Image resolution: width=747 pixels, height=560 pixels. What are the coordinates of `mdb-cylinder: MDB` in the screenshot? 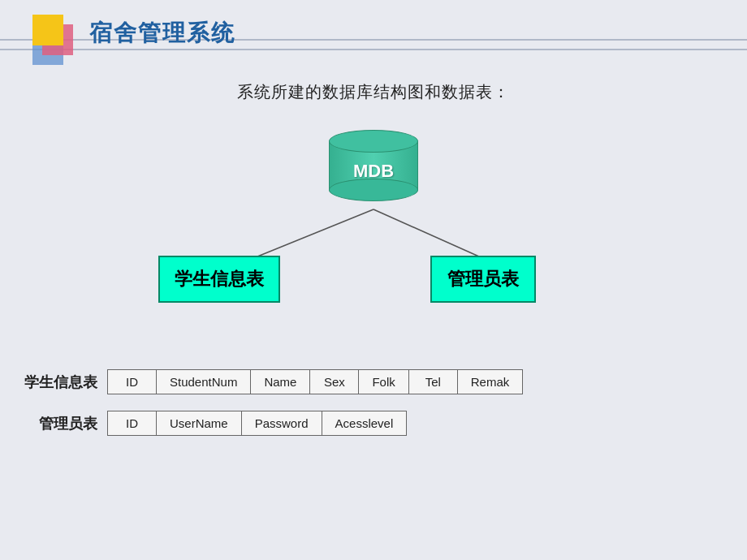 It's located at (374, 166).